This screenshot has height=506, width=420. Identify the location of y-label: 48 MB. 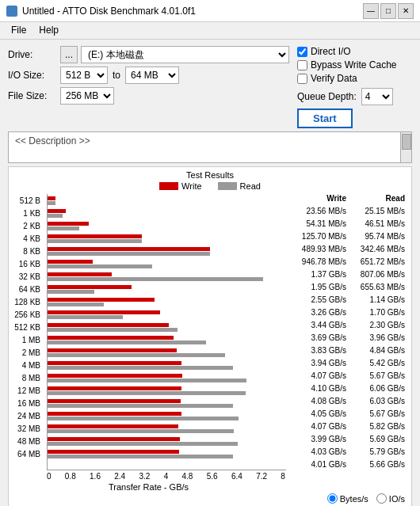
(28, 441).